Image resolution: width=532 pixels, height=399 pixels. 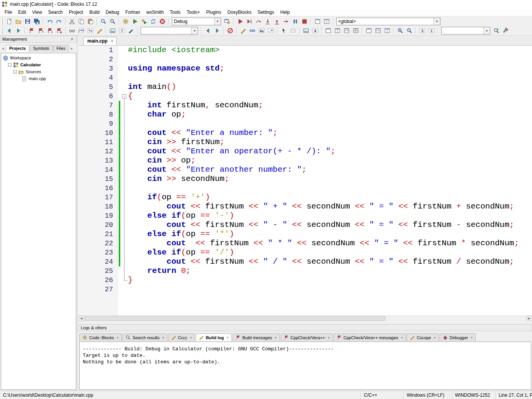 What do you see at coordinates (431, 31) in the screenshot?
I see `symbol-c-icon: C` at bounding box center [431, 31].